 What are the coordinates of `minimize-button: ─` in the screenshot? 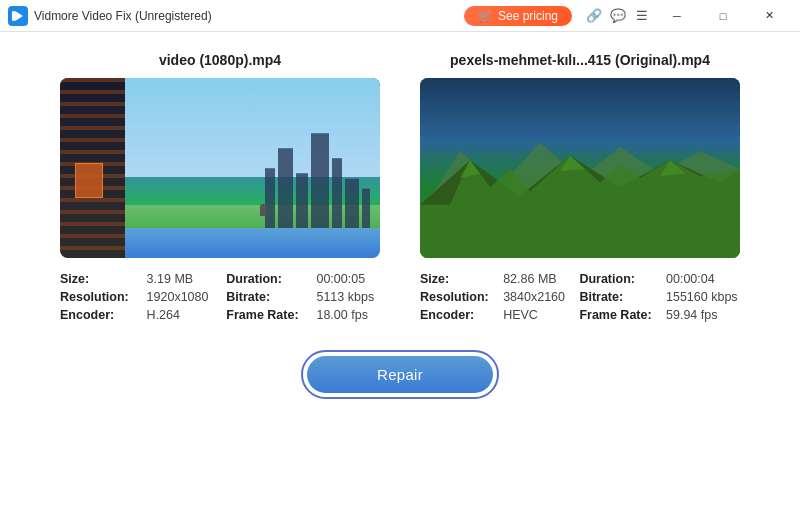 It's located at (677, 16).